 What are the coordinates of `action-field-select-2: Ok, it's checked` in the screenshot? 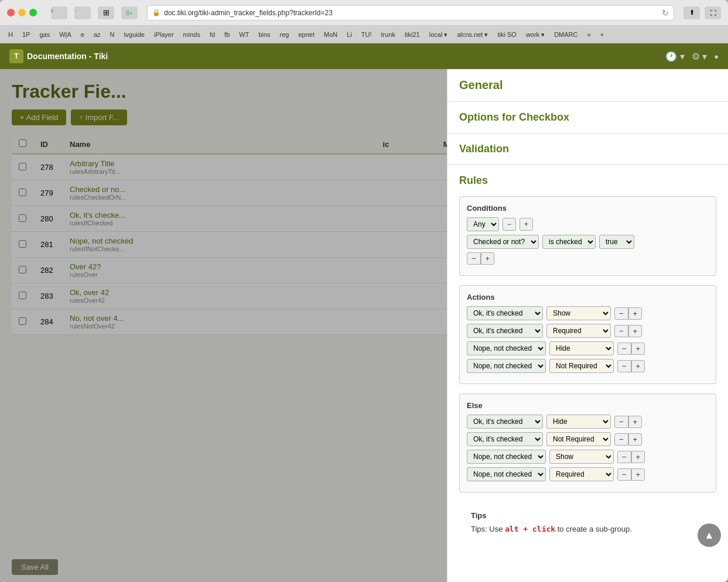 It's located at (505, 331).